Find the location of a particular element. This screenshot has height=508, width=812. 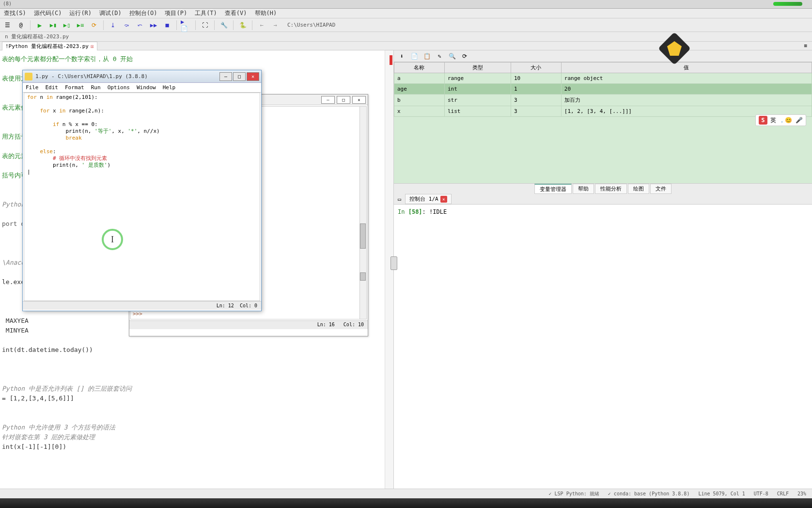

close-tab-icon: ☒ is located at coordinates (92, 47).